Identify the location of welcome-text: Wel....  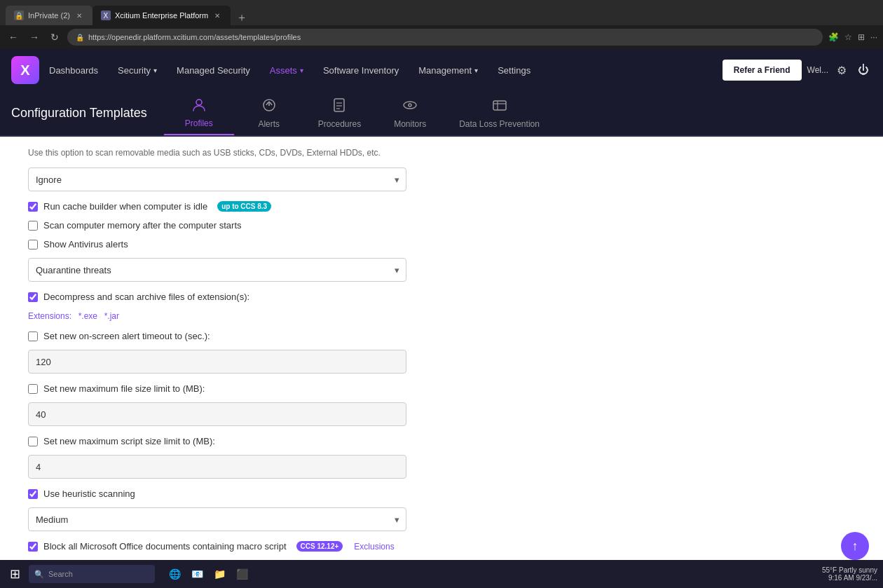
(818, 70).